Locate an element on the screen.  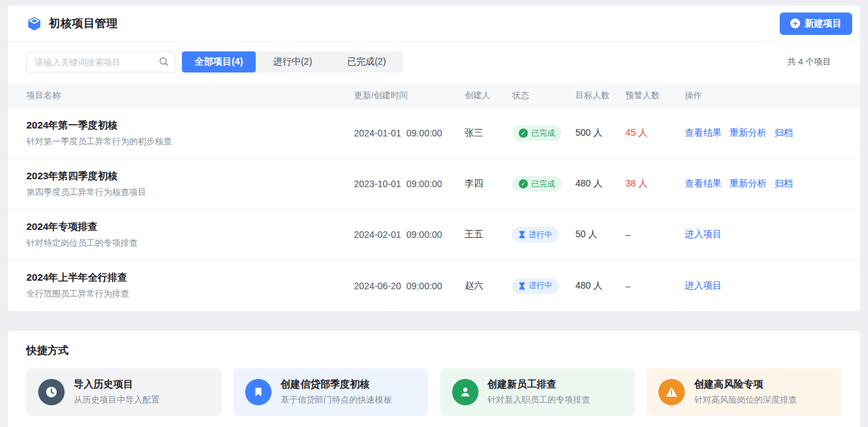
column-header: 创建人 is located at coordinates (488, 96).